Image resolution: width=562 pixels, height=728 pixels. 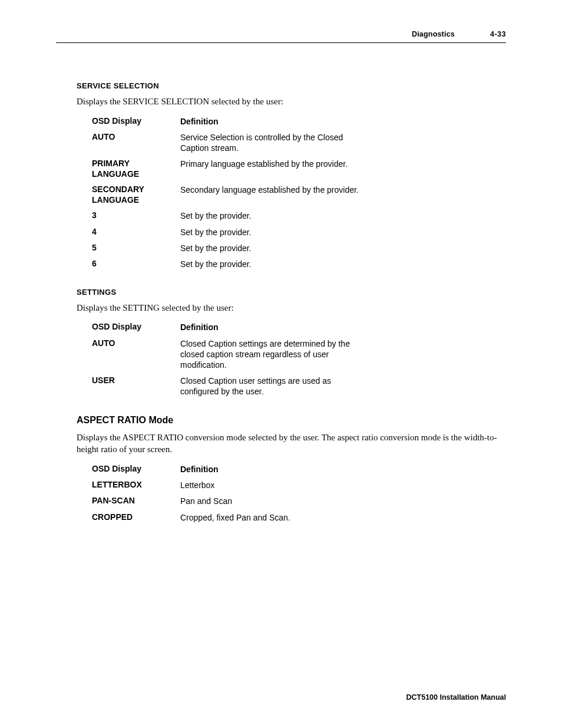 I want to click on cell-osd: PAN-SCAN, so click(x=136, y=501).